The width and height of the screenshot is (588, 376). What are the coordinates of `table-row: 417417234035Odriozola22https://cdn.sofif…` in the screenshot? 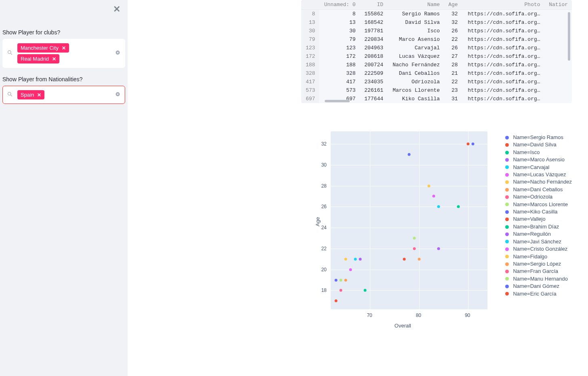 It's located at (437, 82).